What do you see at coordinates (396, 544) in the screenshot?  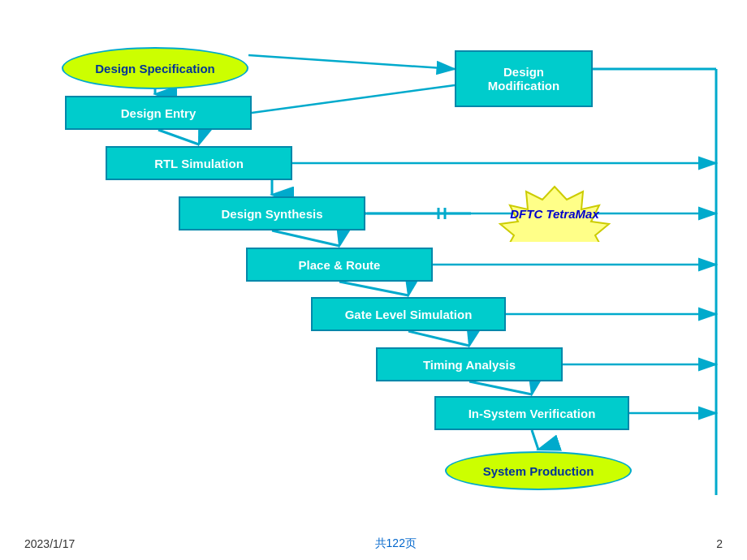 I see `footer-page-label: 共122页` at bounding box center [396, 544].